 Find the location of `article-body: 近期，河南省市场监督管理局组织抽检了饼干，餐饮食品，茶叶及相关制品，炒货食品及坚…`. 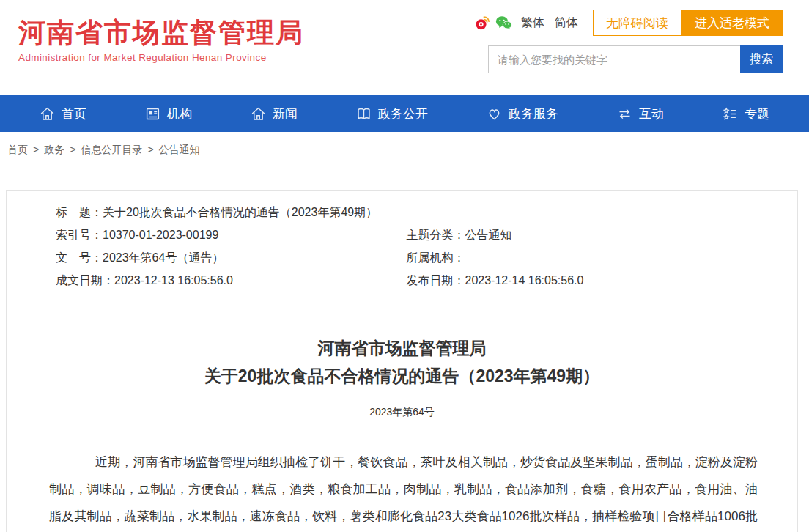

article-body: 近期，河南省市场监督管理局组织抽检了饼干，餐饮食品，茶叶及相关制品，炒货食品及坚… is located at coordinates (403, 490).